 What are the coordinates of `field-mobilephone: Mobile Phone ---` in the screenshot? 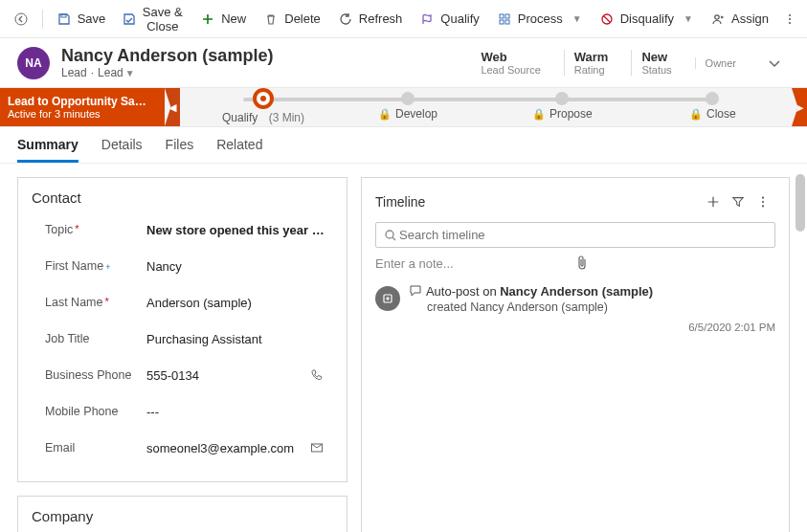 It's located at (182, 411).